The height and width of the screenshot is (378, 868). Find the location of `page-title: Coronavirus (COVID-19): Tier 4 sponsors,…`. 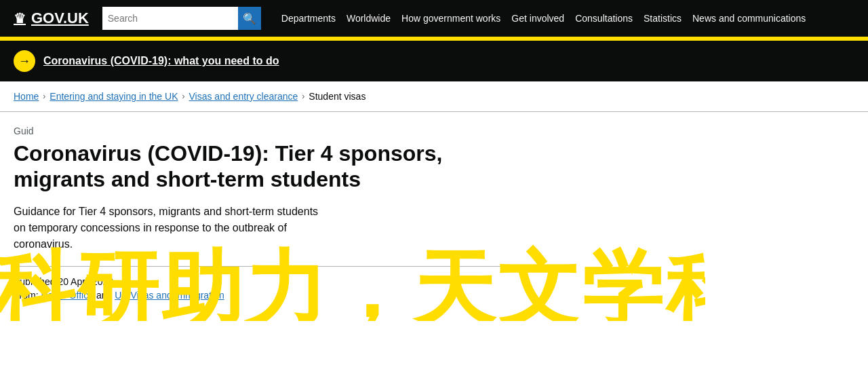

page-title: Coronavirus (COVID-19): Tier 4 sponsors,… is located at coordinates (251, 167).